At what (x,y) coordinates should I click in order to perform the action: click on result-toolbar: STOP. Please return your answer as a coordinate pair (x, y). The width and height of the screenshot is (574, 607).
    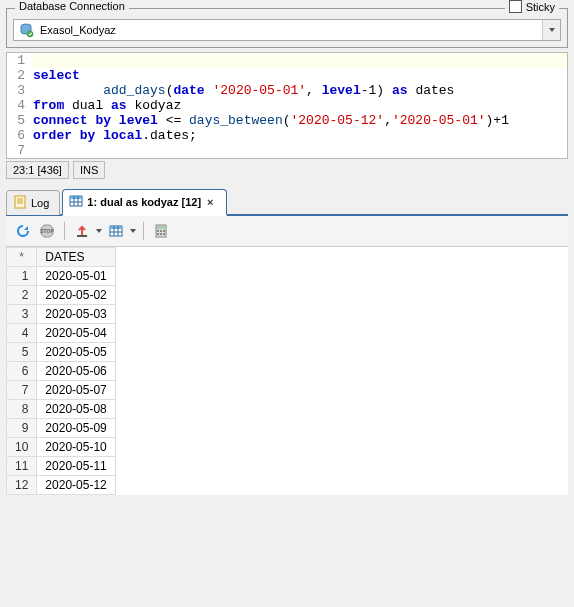
    Looking at the image, I should click on (287, 232).